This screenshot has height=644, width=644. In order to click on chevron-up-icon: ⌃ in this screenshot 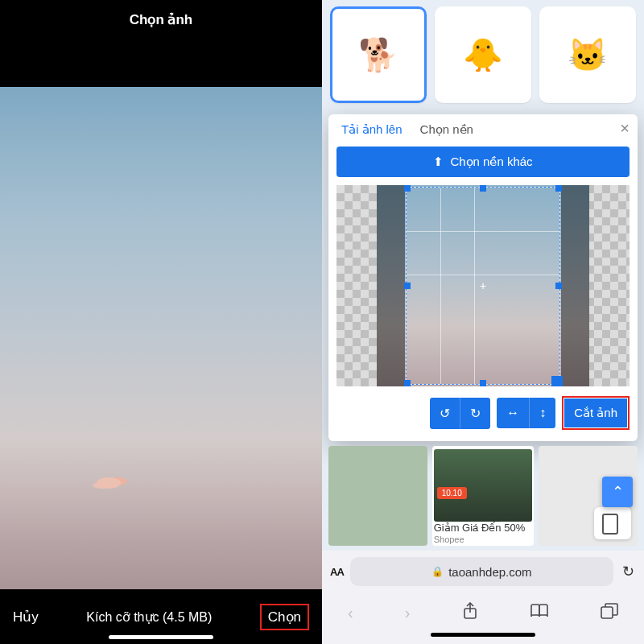, I will do `click(618, 492)`.